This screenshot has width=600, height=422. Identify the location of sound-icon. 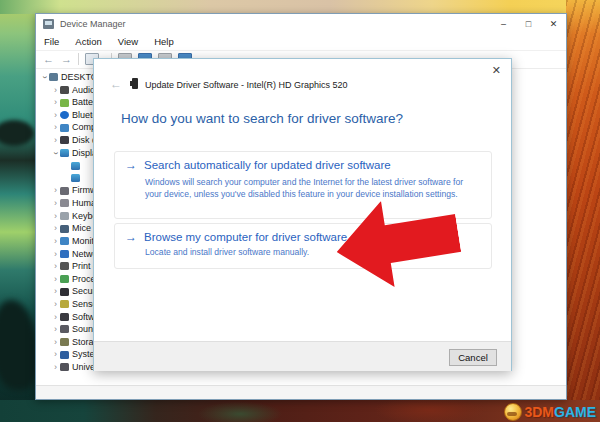
(64, 329).